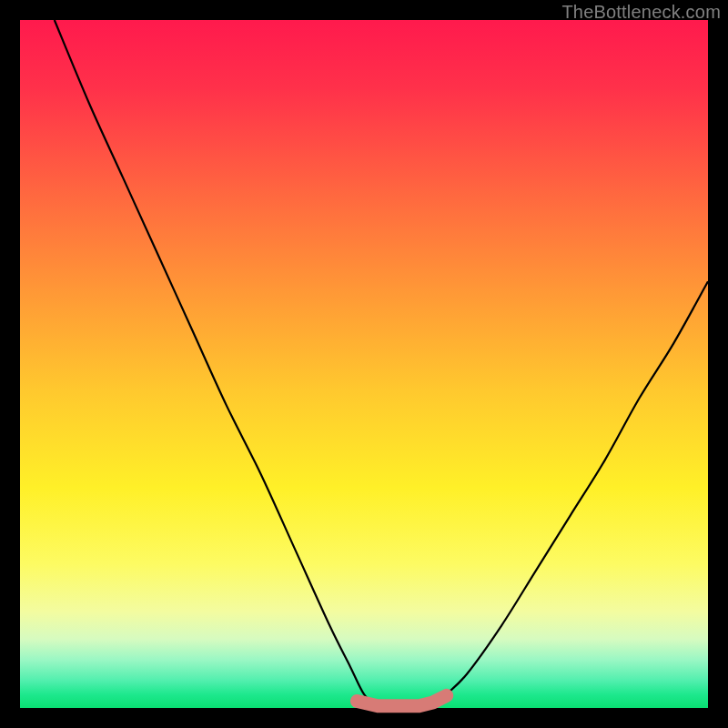  I want to click on watermark-text: TheBottleneck.com, so click(641, 13).